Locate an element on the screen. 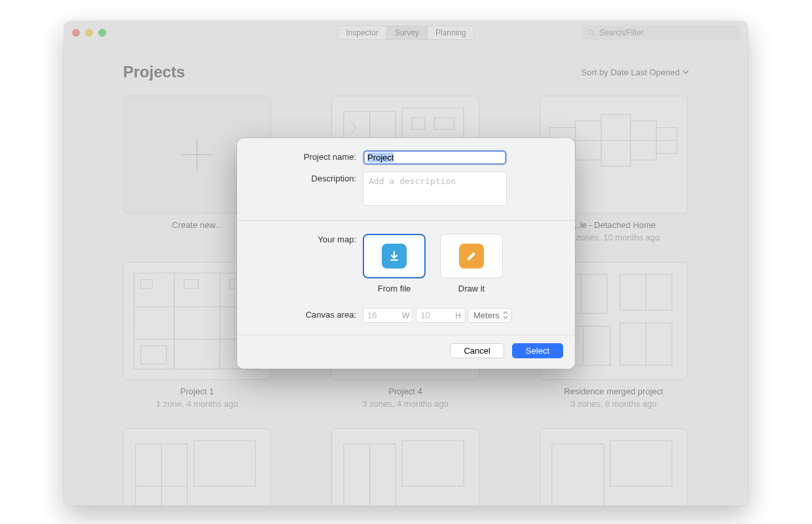 Image resolution: width=812 pixels, height=524 pixels. card-title: Create new... is located at coordinates (198, 225).